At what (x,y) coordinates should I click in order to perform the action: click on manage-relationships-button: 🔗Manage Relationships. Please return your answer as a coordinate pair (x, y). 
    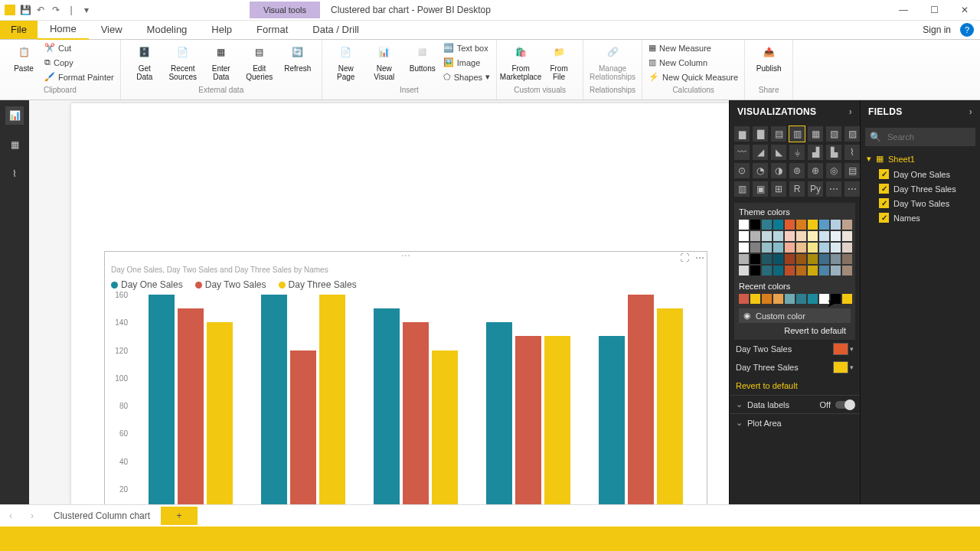
    Looking at the image, I should click on (612, 61).